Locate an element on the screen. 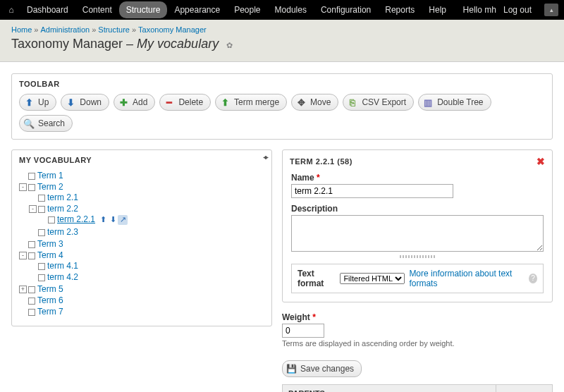 The image size is (564, 392). tree-item: term 2.1 is located at coordinates (147, 197).